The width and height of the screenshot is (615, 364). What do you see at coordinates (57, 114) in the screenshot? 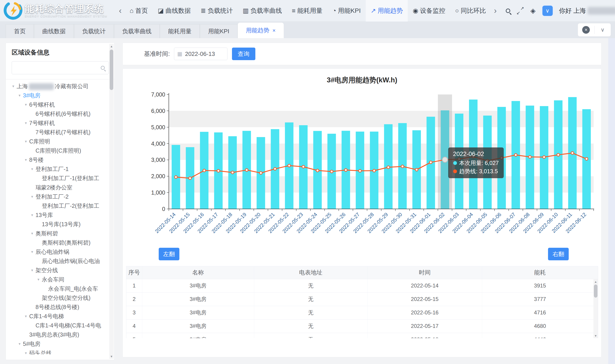
I see `tree-item: 6号螺杆机(6号螺杆机)` at bounding box center [57, 114].